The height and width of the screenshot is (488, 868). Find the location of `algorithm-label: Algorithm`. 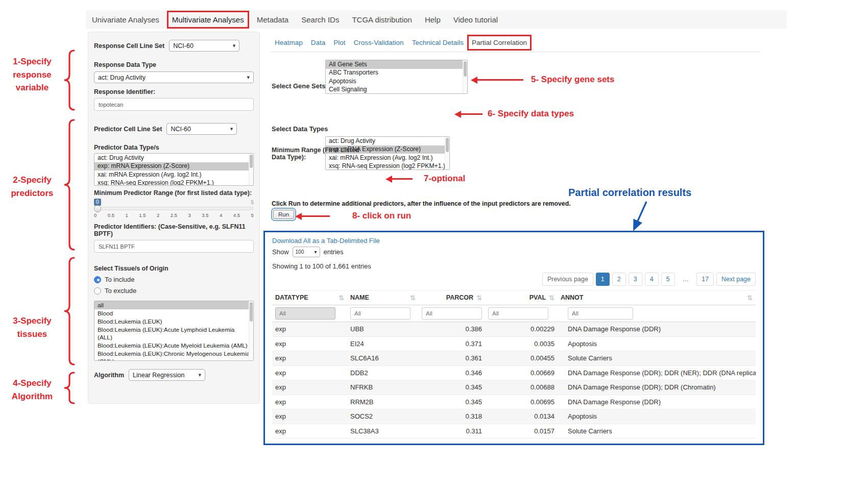

algorithm-label: Algorithm is located at coordinates (109, 375).